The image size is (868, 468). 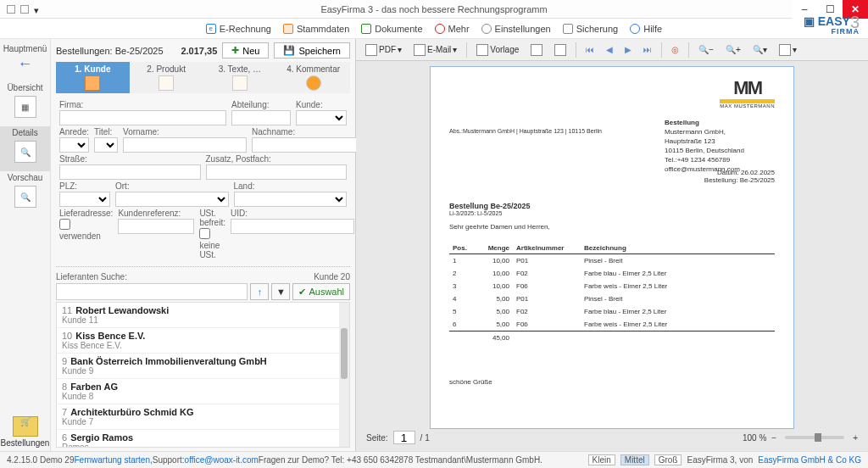 What do you see at coordinates (93, 78) in the screenshot?
I see `tab-kunde: 1. Kunde` at bounding box center [93, 78].